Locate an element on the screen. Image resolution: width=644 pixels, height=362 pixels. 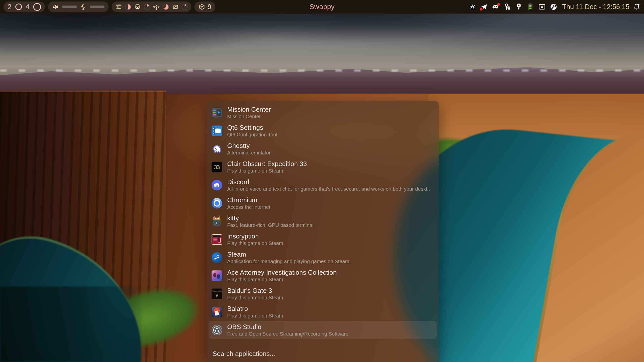
app-name: Inscryption is located at coordinates (255, 236).